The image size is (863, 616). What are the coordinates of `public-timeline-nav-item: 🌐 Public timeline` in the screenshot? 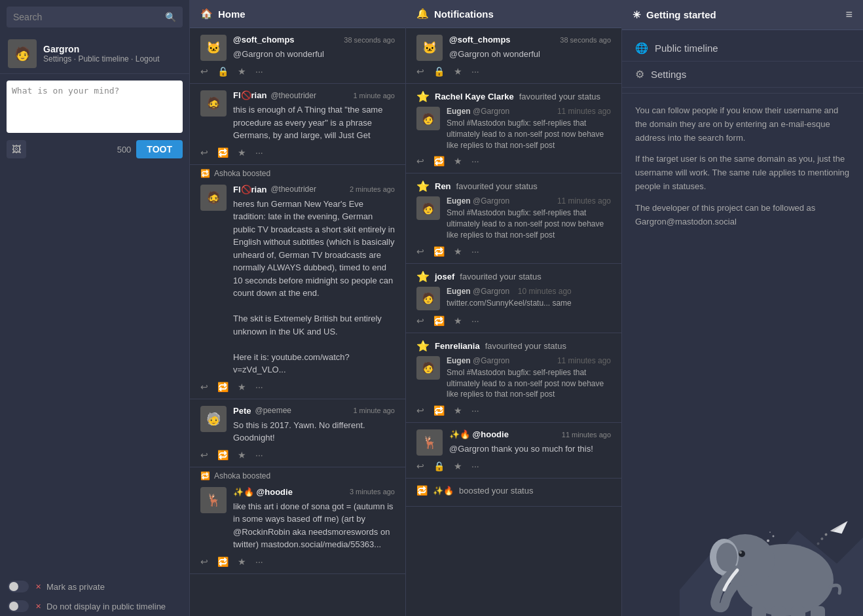 It's located at (743, 48).